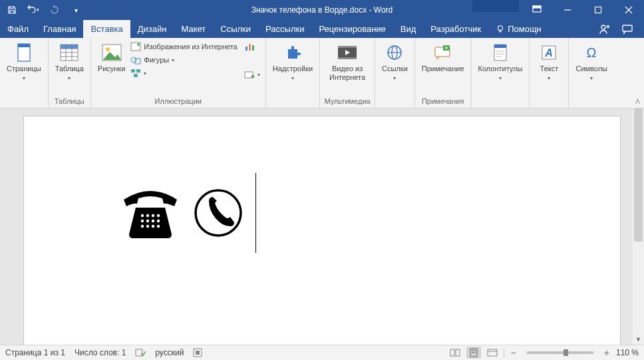 This screenshot has height=360, width=644. I want to click on zoom-slider-thumb, so click(565, 353).